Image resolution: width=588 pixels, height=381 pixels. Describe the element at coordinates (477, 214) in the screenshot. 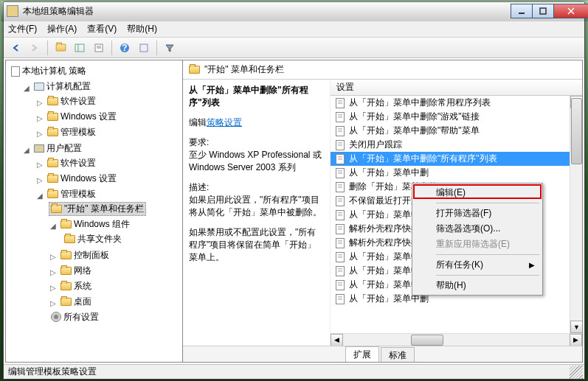

I see `ctx-open-filter: 打开筛选器(F)` at that location.